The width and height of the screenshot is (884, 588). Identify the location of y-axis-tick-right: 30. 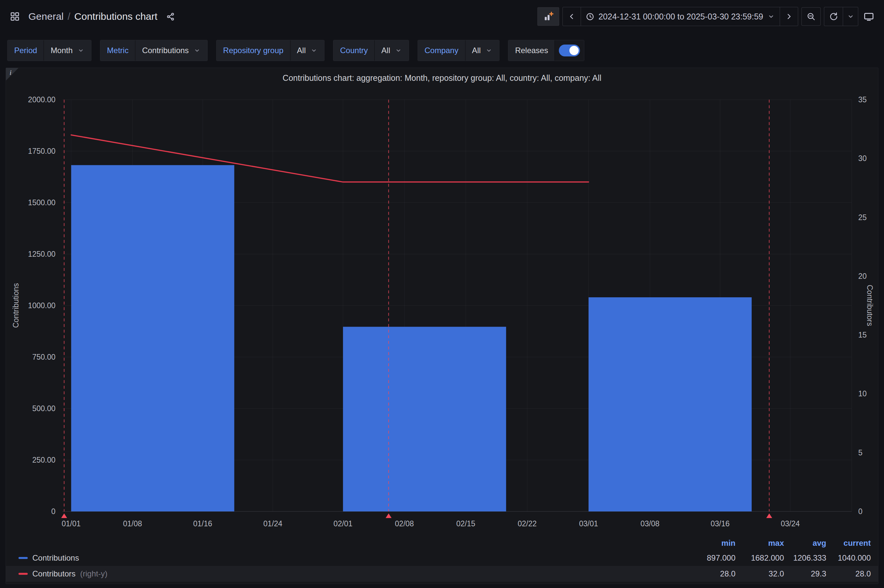
(863, 159).